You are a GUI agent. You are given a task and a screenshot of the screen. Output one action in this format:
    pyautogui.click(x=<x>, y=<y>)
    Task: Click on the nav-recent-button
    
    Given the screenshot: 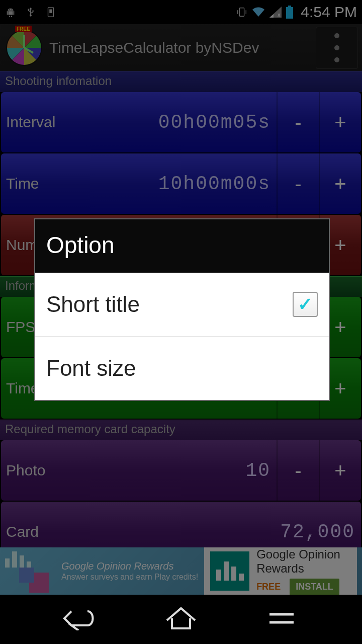 What is the action you would take?
    pyautogui.click(x=282, y=619)
    